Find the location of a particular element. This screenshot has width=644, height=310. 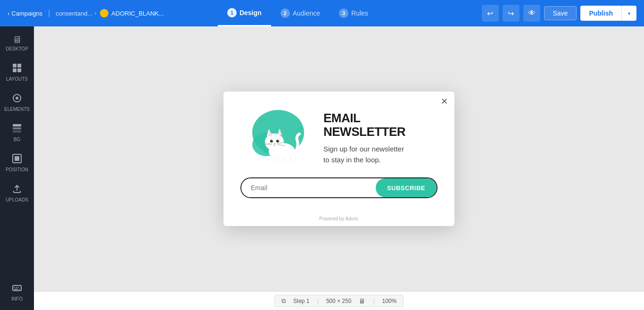

step-label: Step 1 is located at coordinates (302, 301).